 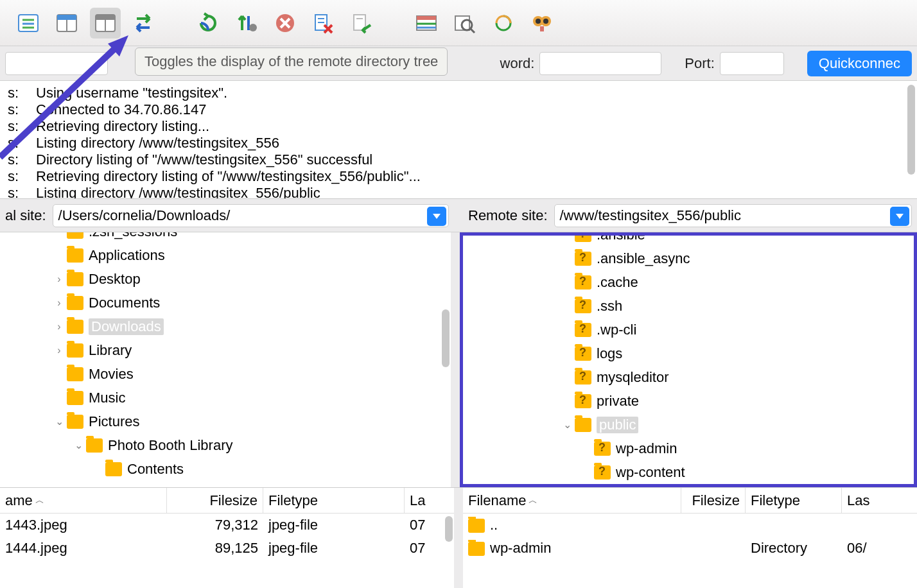 What do you see at coordinates (144, 23) in the screenshot?
I see `transfer-queue-icon` at bounding box center [144, 23].